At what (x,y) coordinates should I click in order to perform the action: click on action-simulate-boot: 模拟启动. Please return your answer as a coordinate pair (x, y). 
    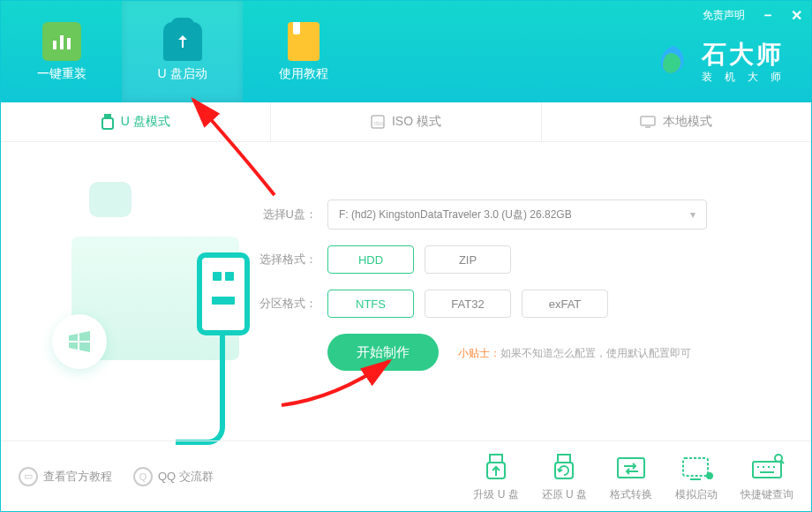
    Looking at the image, I should click on (696, 477).